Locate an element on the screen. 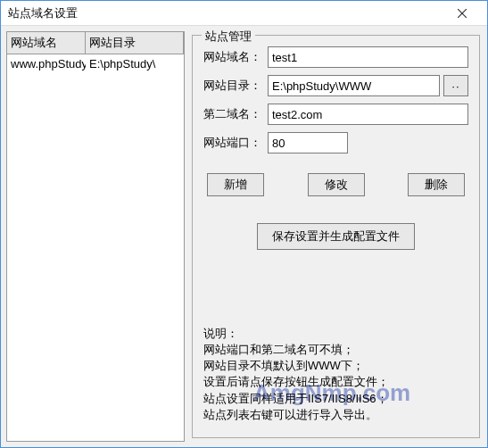 The height and width of the screenshot is (448, 488). close-button is located at coordinates (462, 13).